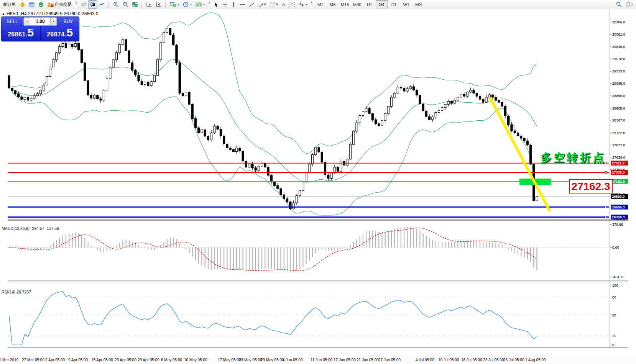  What do you see at coordinates (262, 5) in the screenshot?
I see `equidistant-channel-tool-button: E` at bounding box center [262, 5].